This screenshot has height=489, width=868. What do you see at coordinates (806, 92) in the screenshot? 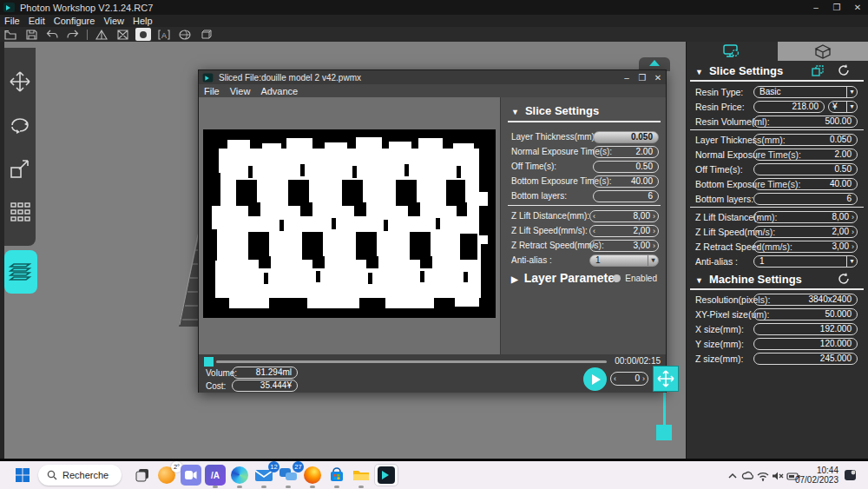
I see `resin-type-dropdown: Basic` at bounding box center [806, 92].